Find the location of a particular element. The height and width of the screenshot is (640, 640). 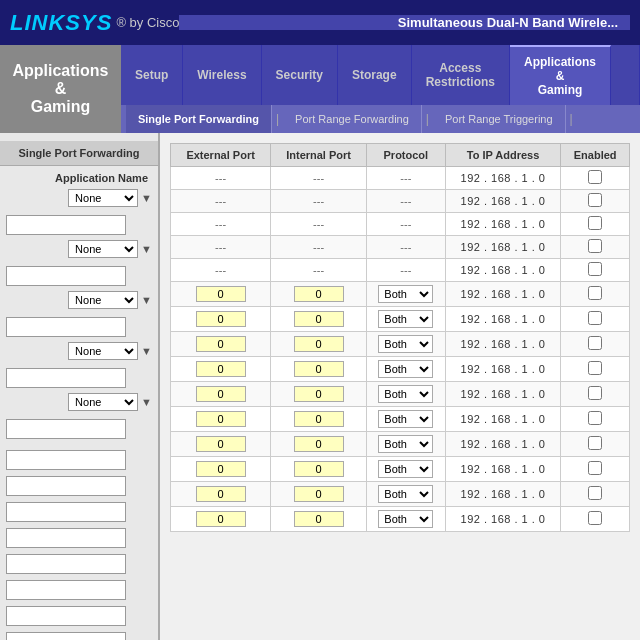

sub-nav-port-trigger: Port Range Triggering is located at coordinates (500, 119).